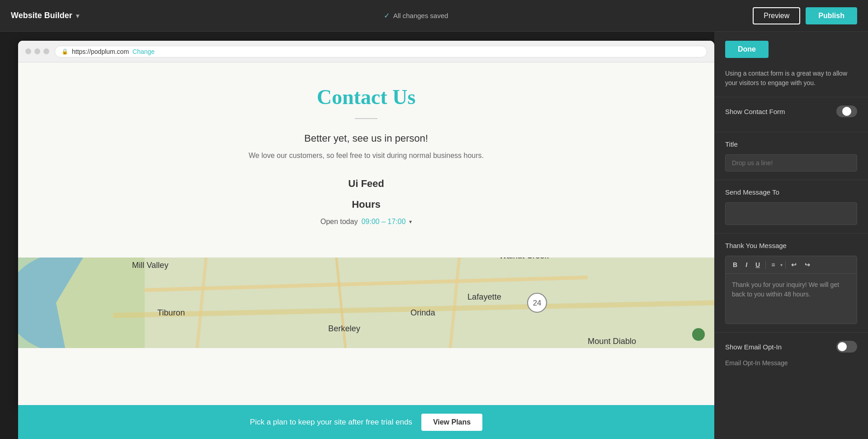 Image resolution: width=868 pixels, height=439 pixels. What do you see at coordinates (421, 15) in the screenshot?
I see `save-status-text: All changes saved` at bounding box center [421, 15].